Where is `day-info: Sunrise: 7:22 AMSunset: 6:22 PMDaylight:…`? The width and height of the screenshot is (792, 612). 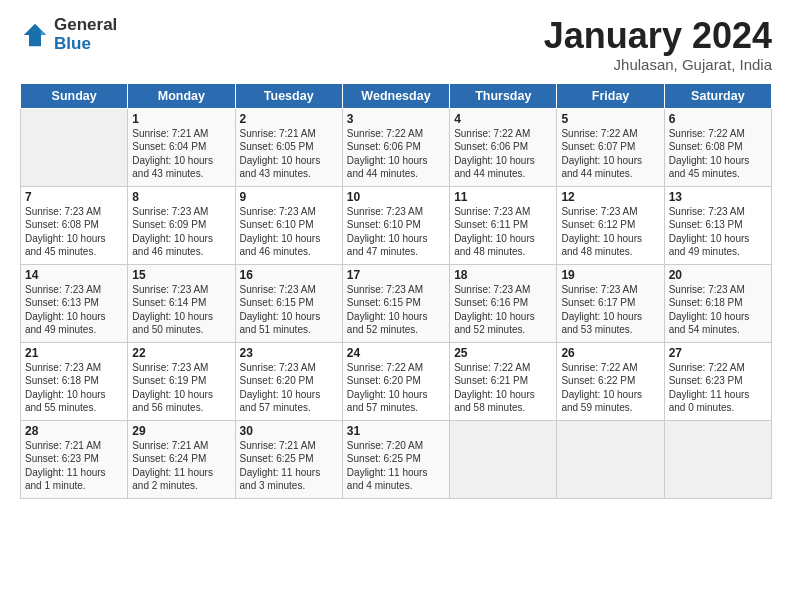
day-info: Sunrise: 7:22 AMSunset: 6:22 PMDaylight:… is located at coordinates (610, 388).